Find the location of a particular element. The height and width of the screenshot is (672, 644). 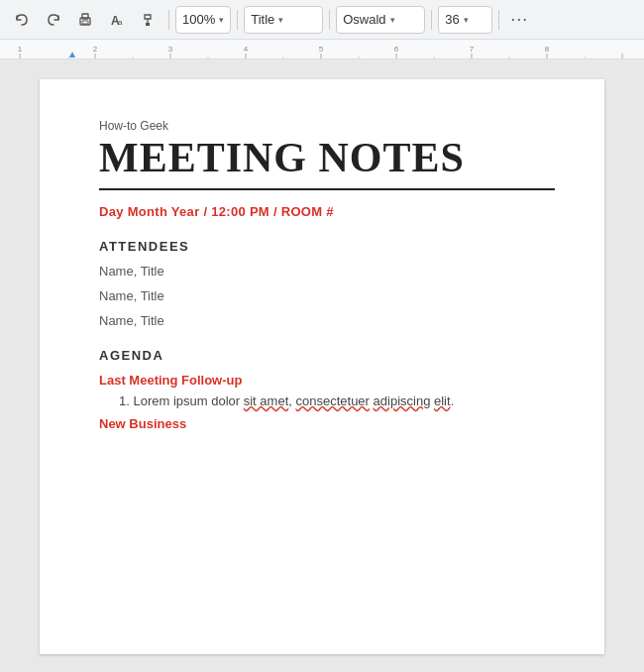

attendee-2: Name, Title is located at coordinates (327, 295).